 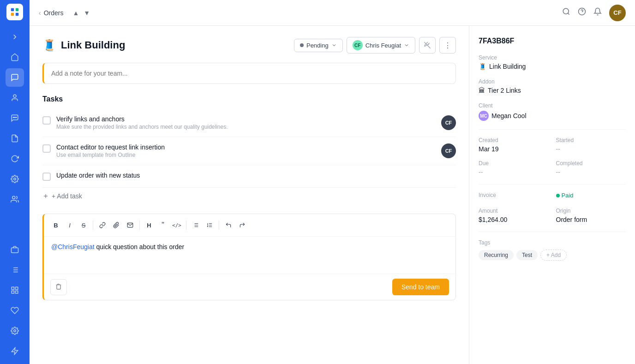 I want to click on status-badge: Pending, so click(x=318, y=45).